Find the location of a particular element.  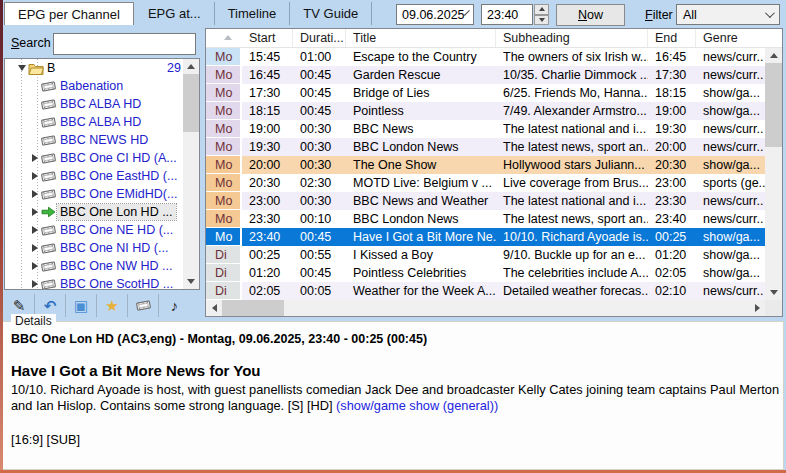

time-input: 23:40 is located at coordinates (507, 14).